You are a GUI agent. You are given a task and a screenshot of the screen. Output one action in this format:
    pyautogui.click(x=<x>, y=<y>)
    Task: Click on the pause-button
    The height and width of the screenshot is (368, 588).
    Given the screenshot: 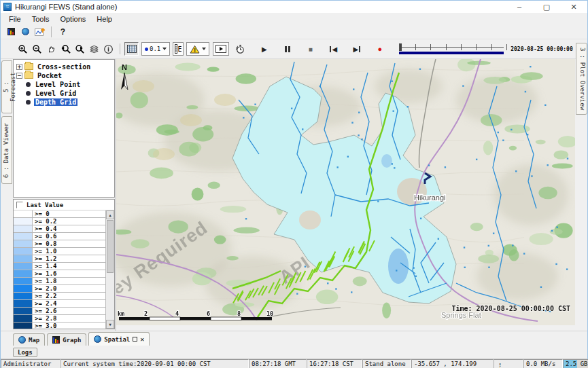 What is the action you would take?
    pyautogui.click(x=287, y=49)
    